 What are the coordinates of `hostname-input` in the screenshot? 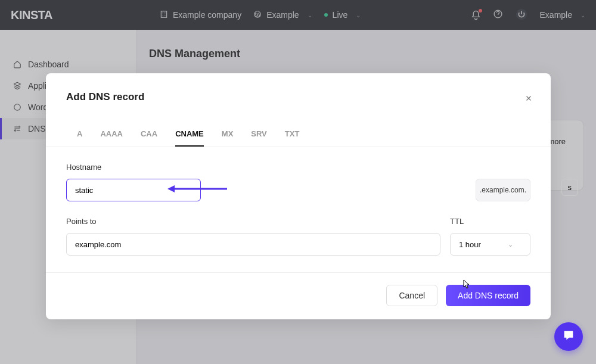 It's located at (134, 190).